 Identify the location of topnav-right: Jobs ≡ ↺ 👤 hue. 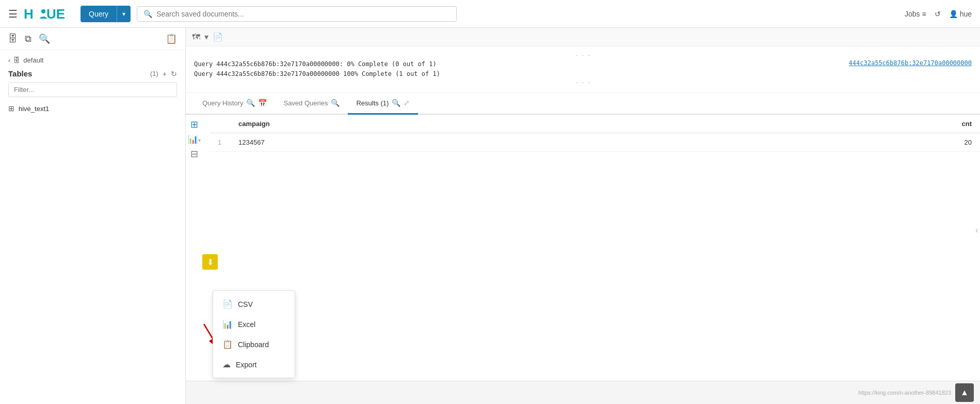
(938, 14).